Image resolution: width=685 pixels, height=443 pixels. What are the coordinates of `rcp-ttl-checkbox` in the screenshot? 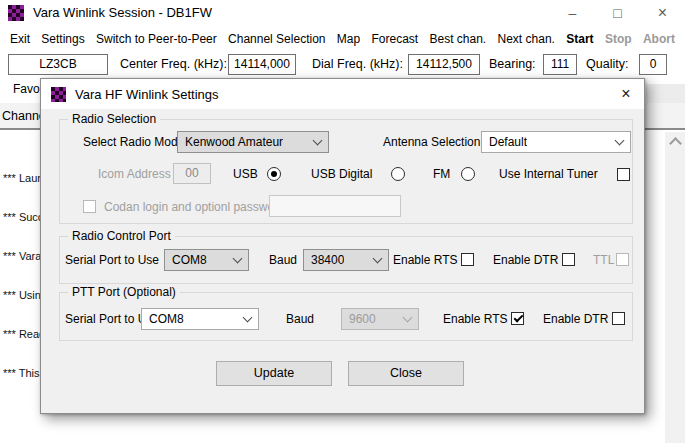 It's located at (622, 260).